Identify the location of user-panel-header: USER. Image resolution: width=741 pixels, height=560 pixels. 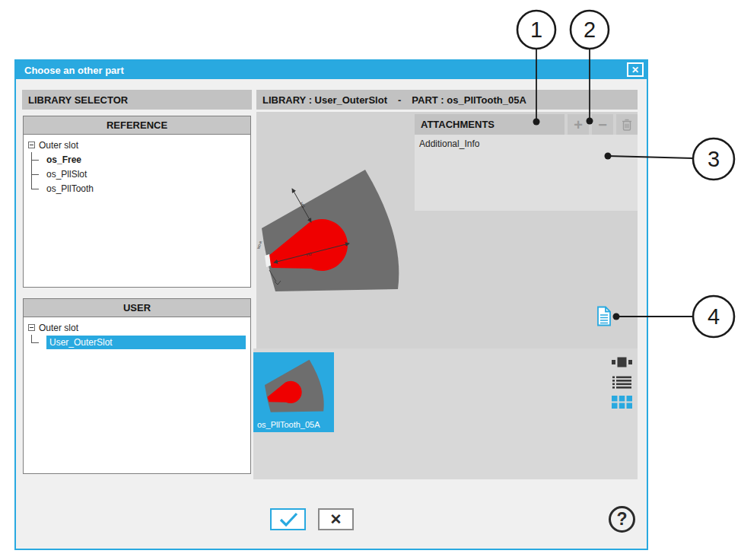
(137, 308).